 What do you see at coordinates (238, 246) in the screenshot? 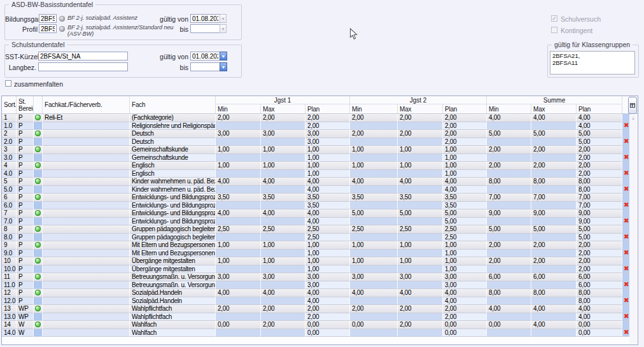
I see `cell-jgst1-min: 1,00` at bounding box center [238, 246].